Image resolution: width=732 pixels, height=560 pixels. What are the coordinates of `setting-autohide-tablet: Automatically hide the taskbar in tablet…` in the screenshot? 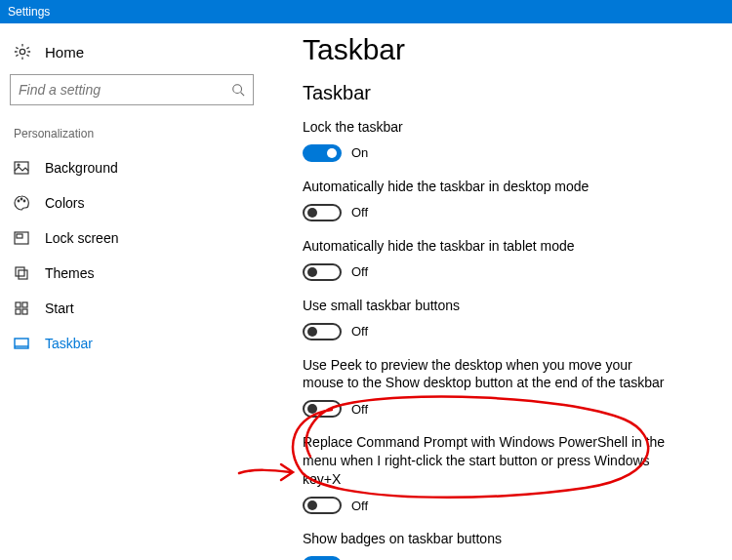 It's located at (508, 260).